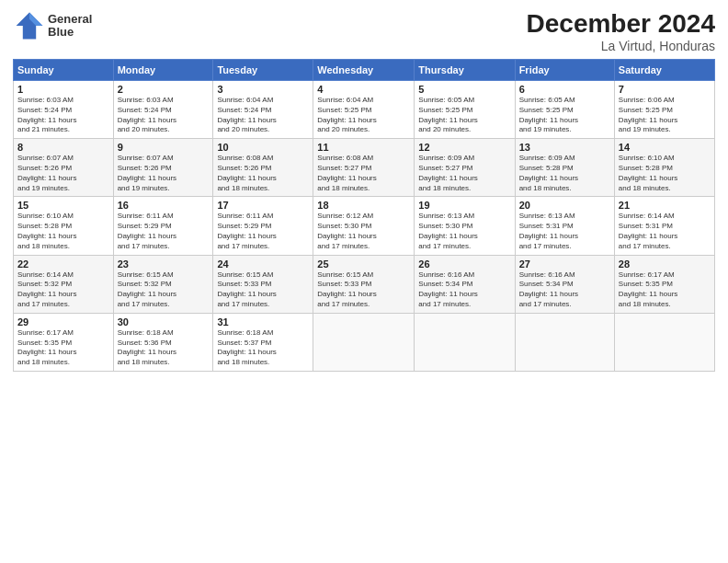 This screenshot has width=728, height=563. Describe the element at coordinates (664, 110) in the screenshot. I see `day-cell-7: 7Sunrise: 6:06 AM Sunset: 5:25 PM Daylig…` at that location.